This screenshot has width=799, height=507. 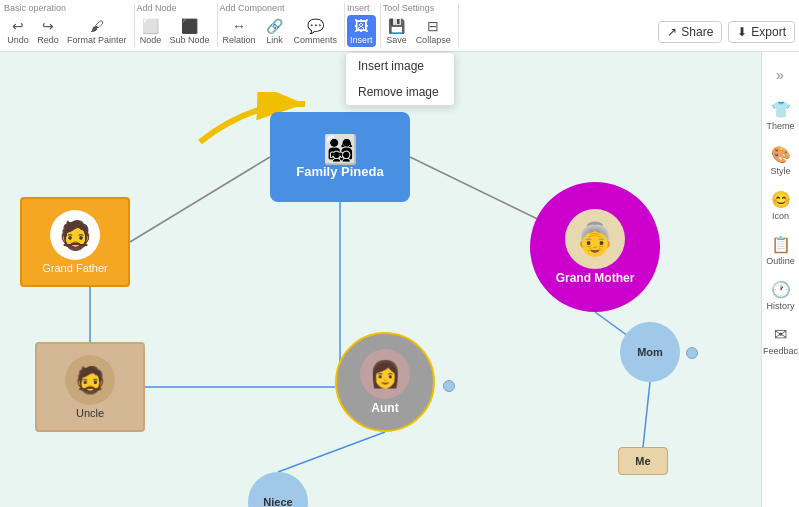 I want to click on link-button: 🔗 Link, so click(x=275, y=31).